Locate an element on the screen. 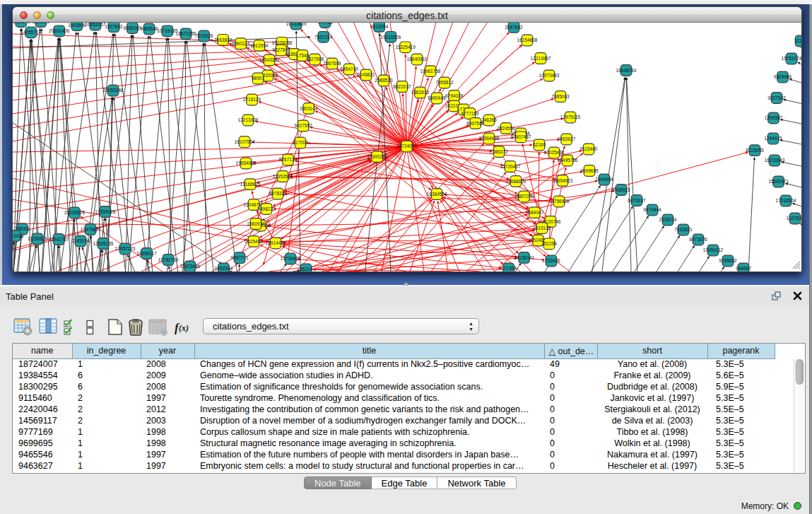  svg-text: 10653267 is located at coordinates (95, 25).